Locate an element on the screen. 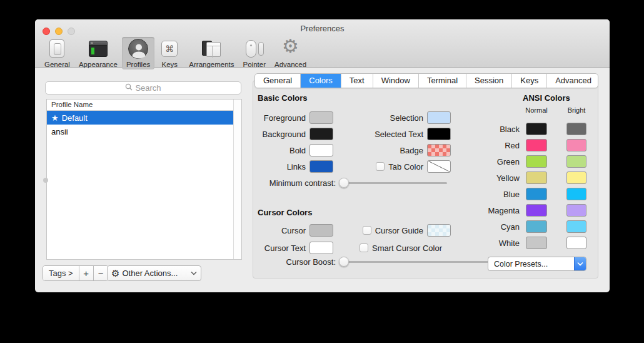  ansi-green-bright-well is located at coordinates (576, 161).